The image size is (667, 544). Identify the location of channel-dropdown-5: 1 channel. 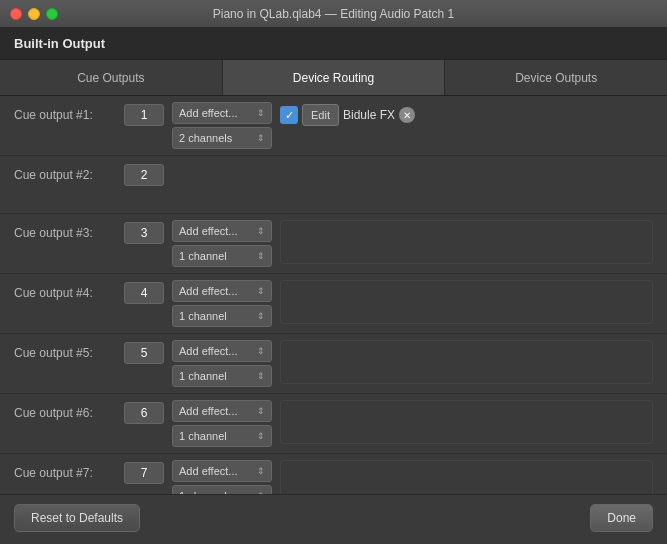
(222, 376).